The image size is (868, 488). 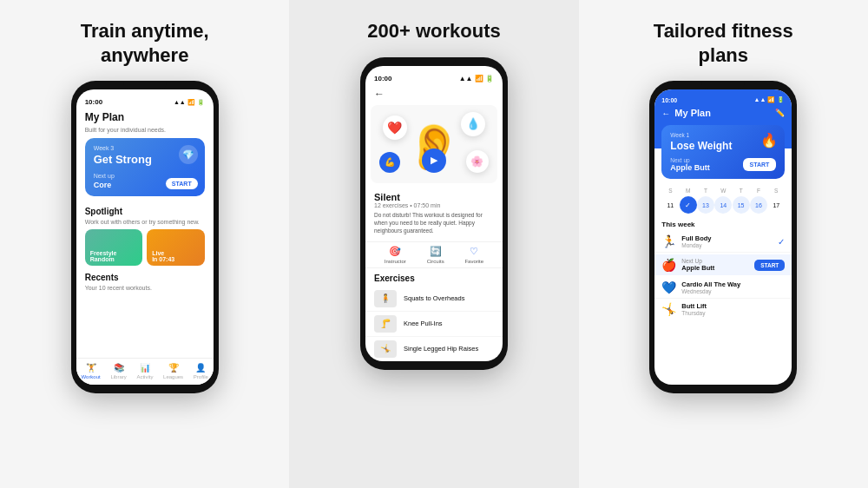 What do you see at coordinates (715, 265) in the screenshot?
I see `apple-butt-info: Next Up Apple Butt` at bounding box center [715, 265].